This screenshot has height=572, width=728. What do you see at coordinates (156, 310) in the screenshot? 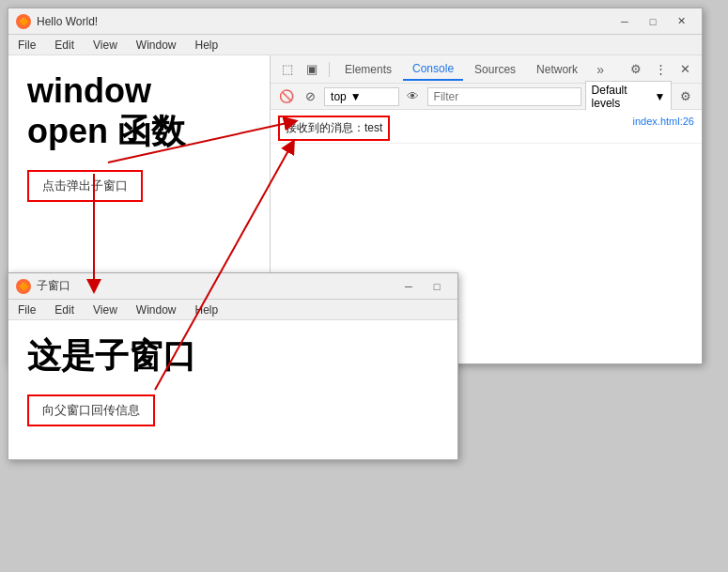
I see `child-menu-window: Window` at bounding box center [156, 310].